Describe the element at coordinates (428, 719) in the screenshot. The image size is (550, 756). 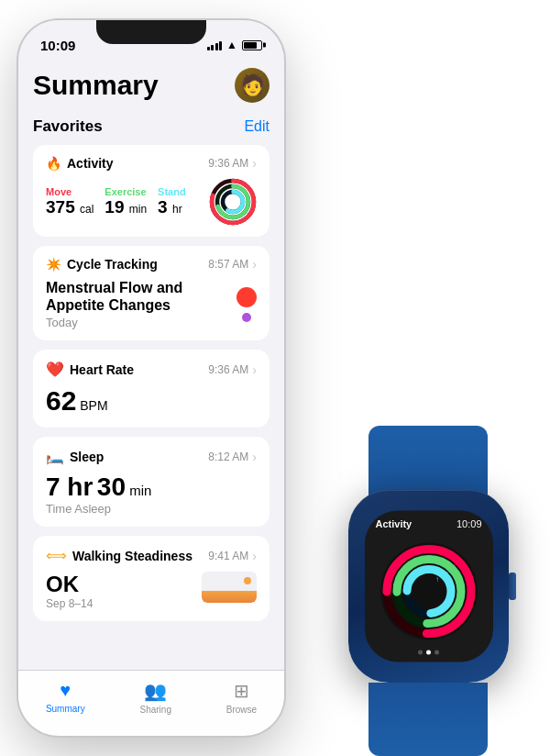
I see `watch-band-bottom` at that location.